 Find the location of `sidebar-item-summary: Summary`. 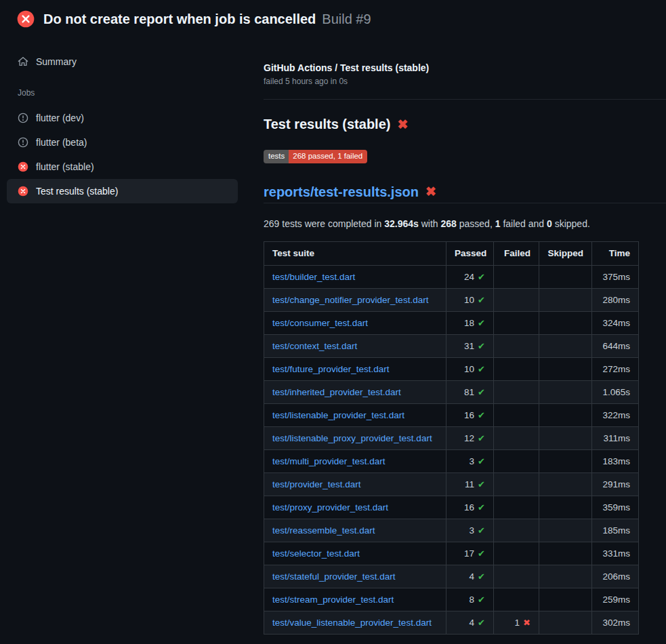

sidebar-item-summary: Summary is located at coordinates (122, 62).